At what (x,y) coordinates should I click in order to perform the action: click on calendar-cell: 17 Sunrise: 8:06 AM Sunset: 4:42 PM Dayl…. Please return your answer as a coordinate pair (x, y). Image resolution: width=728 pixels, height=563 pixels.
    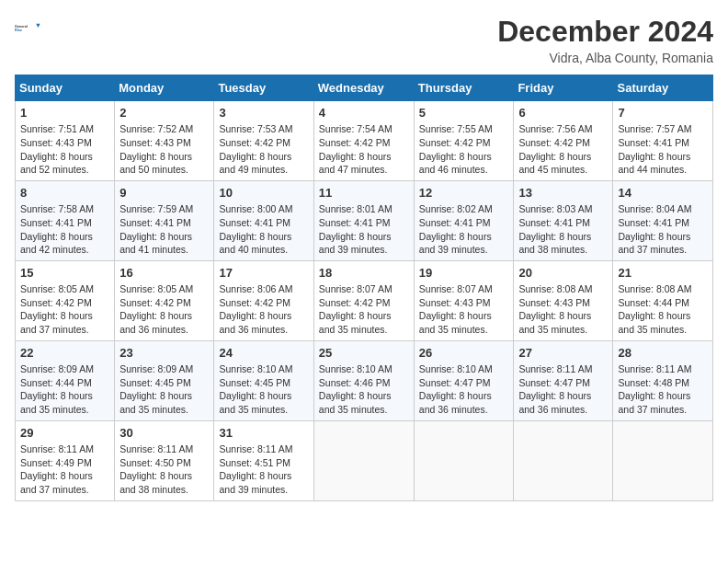
    Looking at the image, I should click on (264, 300).